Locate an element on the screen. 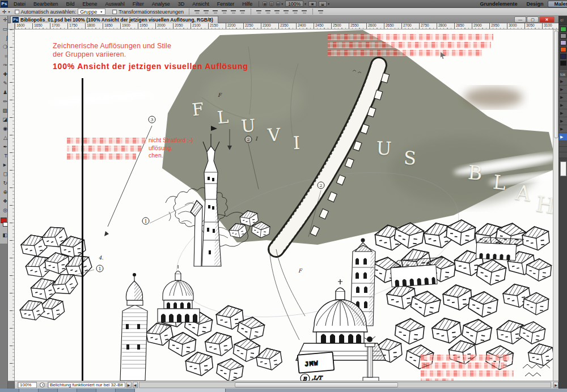 The image size is (567, 392). auto-select-checkbox is located at coordinates (17, 12).